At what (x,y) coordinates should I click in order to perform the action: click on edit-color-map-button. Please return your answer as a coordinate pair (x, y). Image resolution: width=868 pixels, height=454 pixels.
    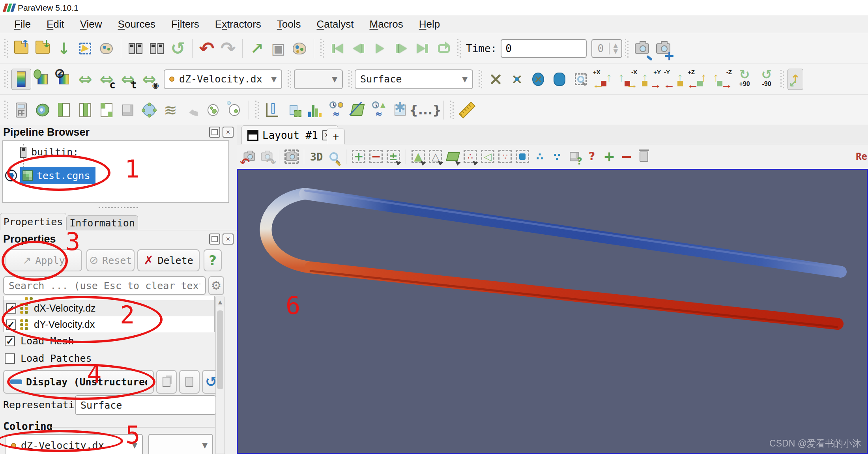
    Looking at the image, I should click on (21, 79).